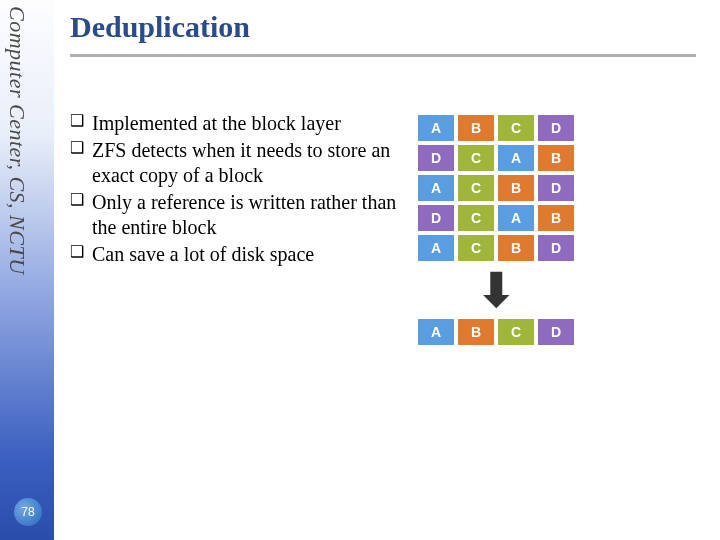 This screenshot has height=540, width=720. Describe the element at coordinates (28, 512) in the screenshot. I see `page-number-badge: 78` at that location.